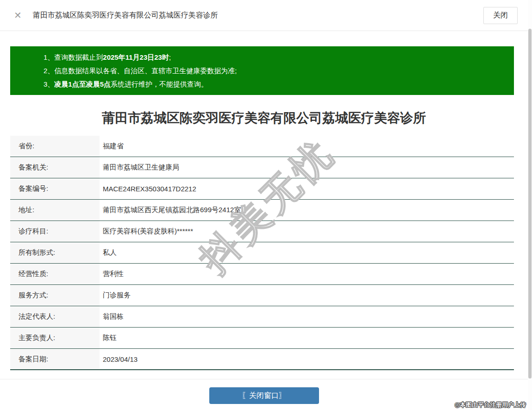 The height and width of the screenshot is (410, 532). I want to click on notice-line-2: 2、信息数据结果以各省、自治区、直辖市卫生健康委数据为准;, so click(279, 70).